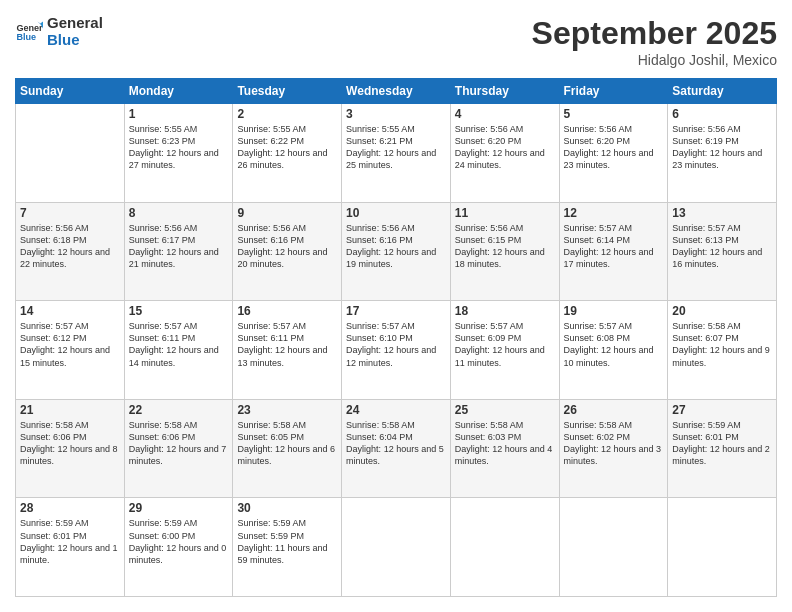  Describe the element at coordinates (179, 148) in the screenshot. I see `cell-info: Sunrise: 5:55 AMSunset: 6:23 PMDaylight:…` at that location.